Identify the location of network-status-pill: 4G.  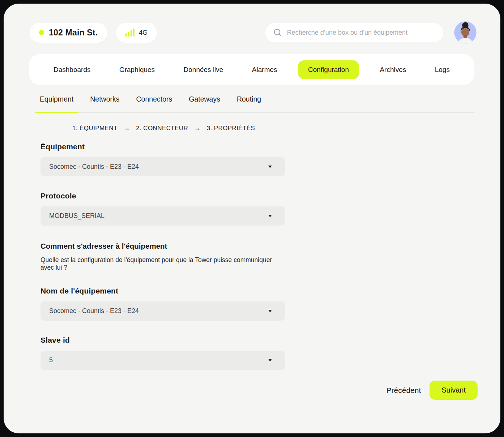
(137, 33).